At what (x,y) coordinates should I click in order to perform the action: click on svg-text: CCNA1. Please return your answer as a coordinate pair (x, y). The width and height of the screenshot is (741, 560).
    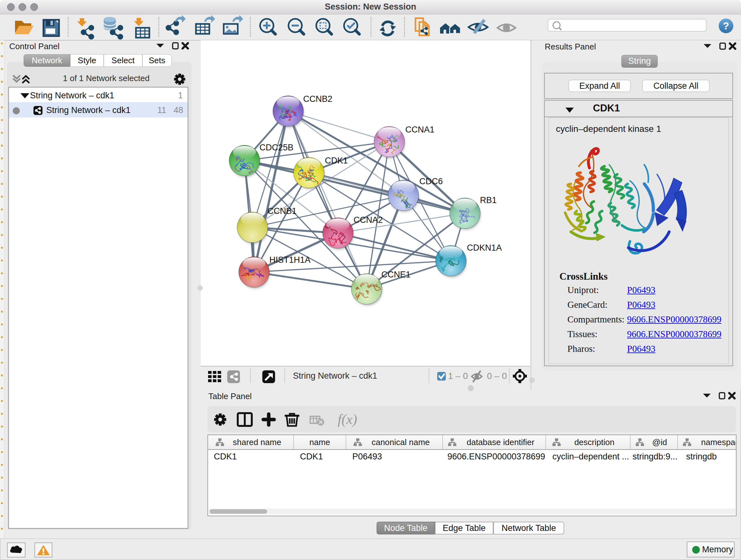
    Looking at the image, I should click on (420, 129).